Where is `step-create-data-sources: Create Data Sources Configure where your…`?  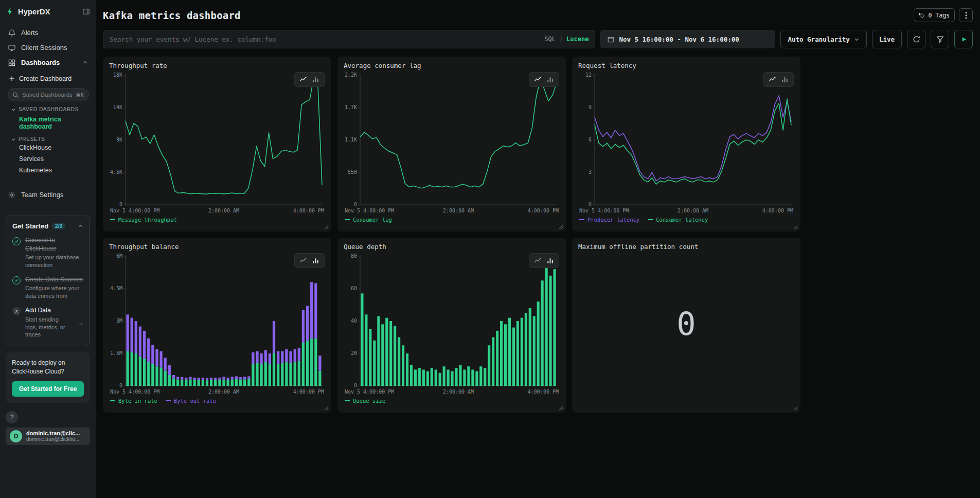 step-create-data-sources: Create Data Sources Configure where your… is located at coordinates (48, 288).